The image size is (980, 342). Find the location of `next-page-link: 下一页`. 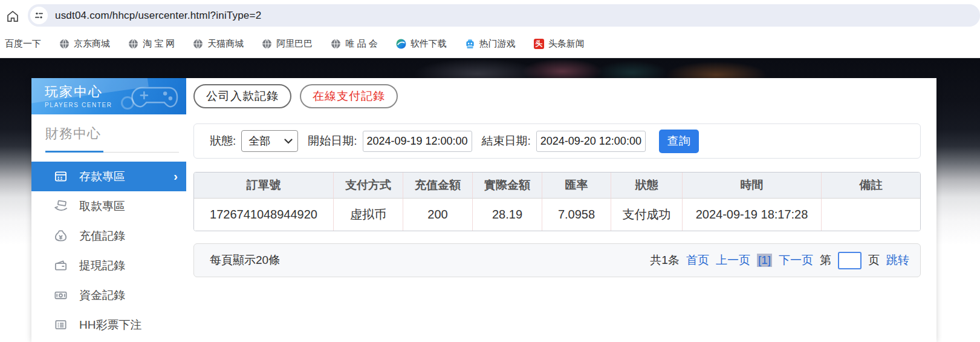

next-page-link: 下一页 is located at coordinates (796, 260).